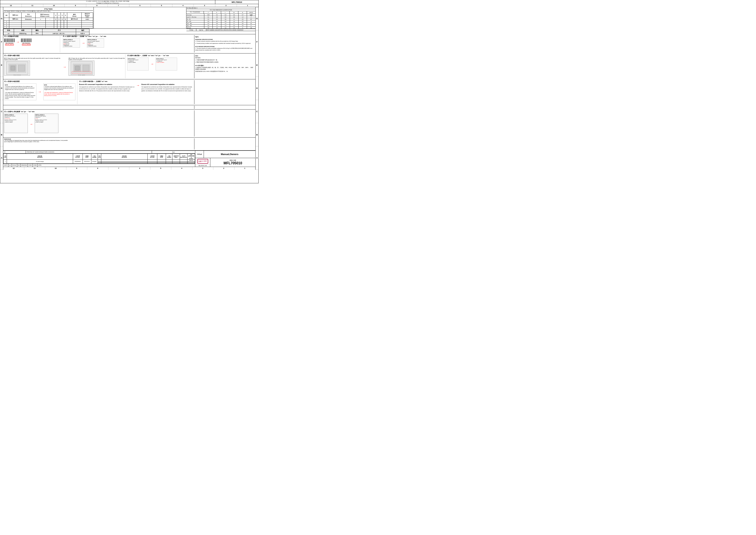 This screenshot has height=535, width=756. I want to click on bot-col-9: 9, so click(77, 168).